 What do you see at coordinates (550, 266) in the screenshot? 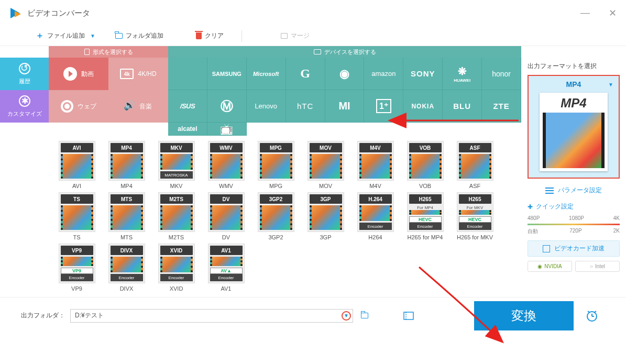
I see `gpu-nvidia: NVIDIA` at bounding box center [550, 266].